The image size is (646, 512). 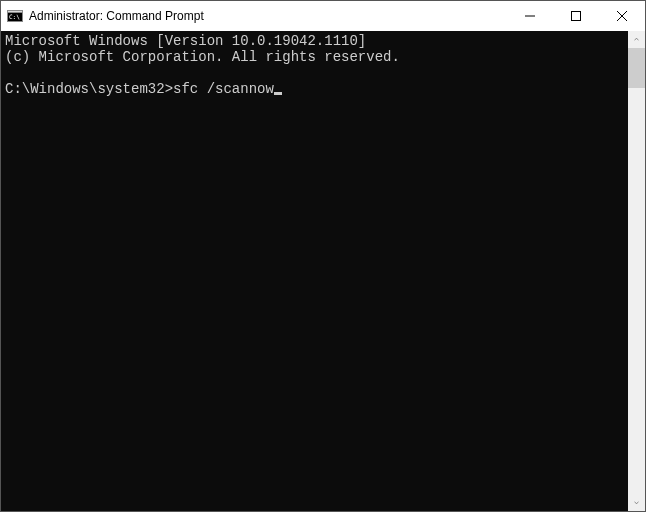 I want to click on maximize-button, so click(x=576, y=16).